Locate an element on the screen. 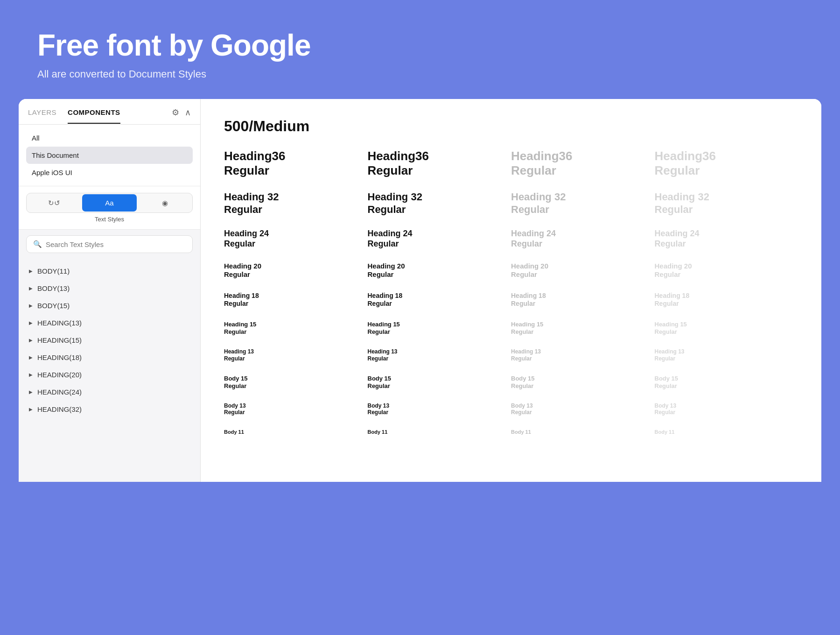 Image resolution: width=840 pixels, height=635 pixels. tabs-right: ⚙ ∧ is located at coordinates (181, 116).